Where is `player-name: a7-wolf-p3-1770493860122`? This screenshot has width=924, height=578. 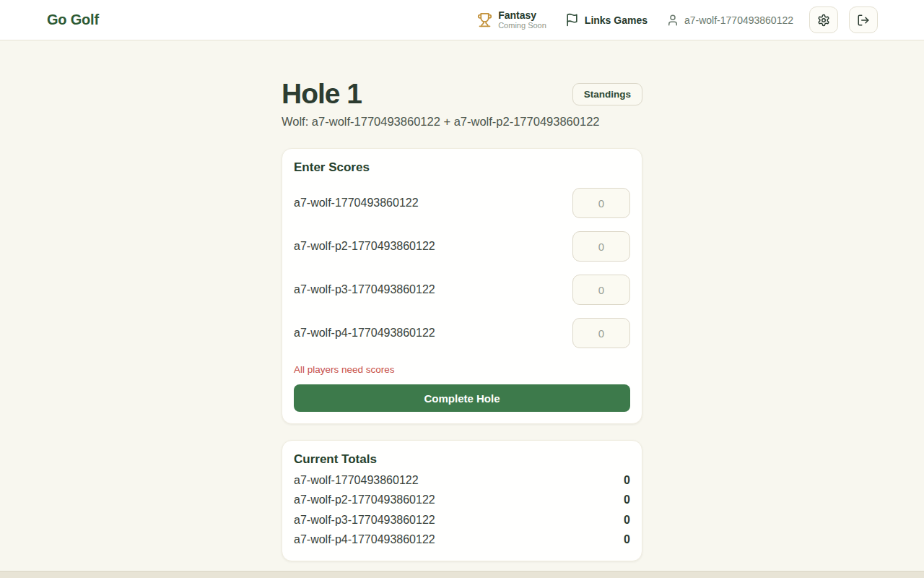 player-name: a7-wolf-p3-1770493860122 is located at coordinates (365, 290).